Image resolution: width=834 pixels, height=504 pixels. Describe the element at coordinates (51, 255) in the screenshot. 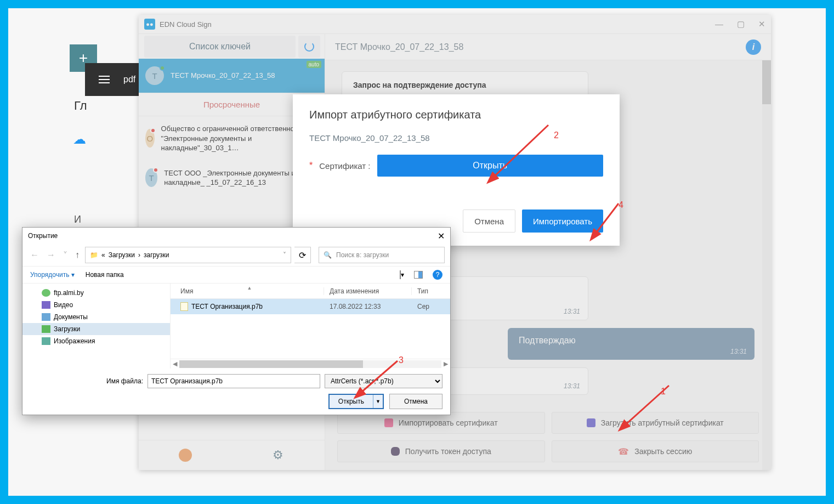

I see `nav-forward-button: →` at that location.